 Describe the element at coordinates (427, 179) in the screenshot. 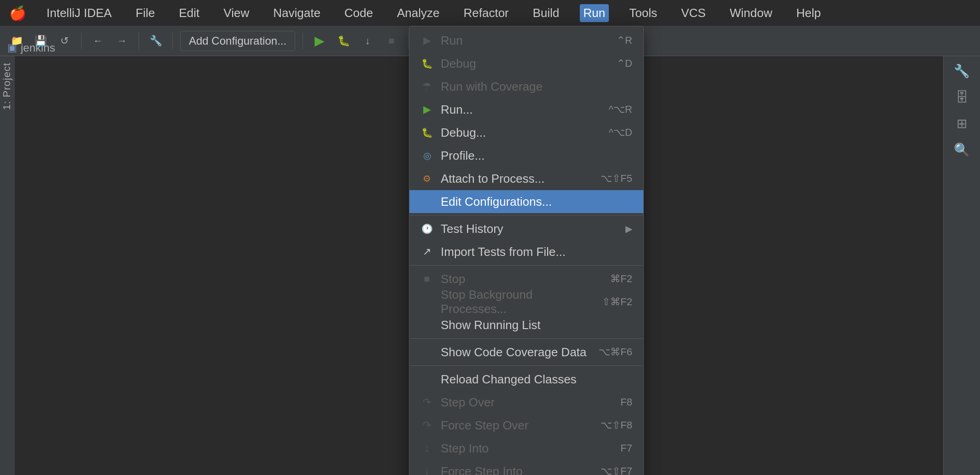

I see `attach-icon: ⚙` at that location.